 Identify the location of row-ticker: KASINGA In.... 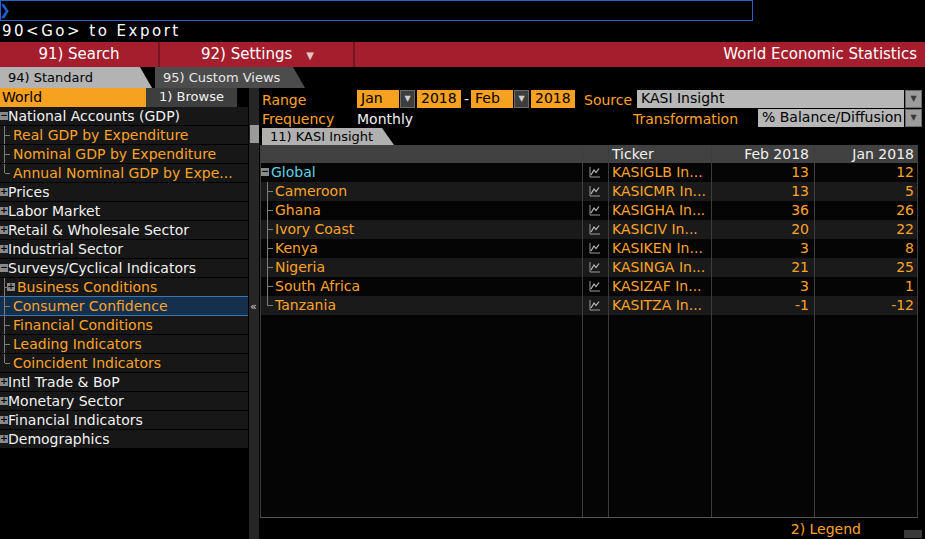
(660, 268).